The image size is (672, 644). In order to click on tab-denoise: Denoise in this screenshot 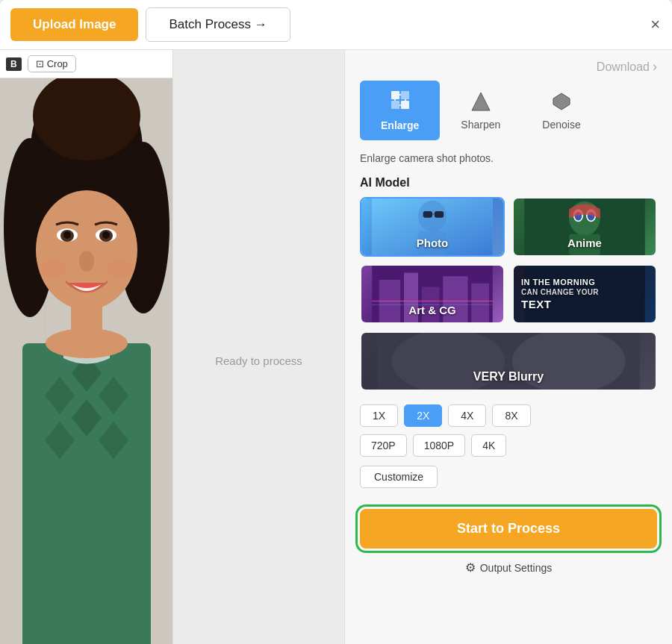, I will do `click(561, 110)`.